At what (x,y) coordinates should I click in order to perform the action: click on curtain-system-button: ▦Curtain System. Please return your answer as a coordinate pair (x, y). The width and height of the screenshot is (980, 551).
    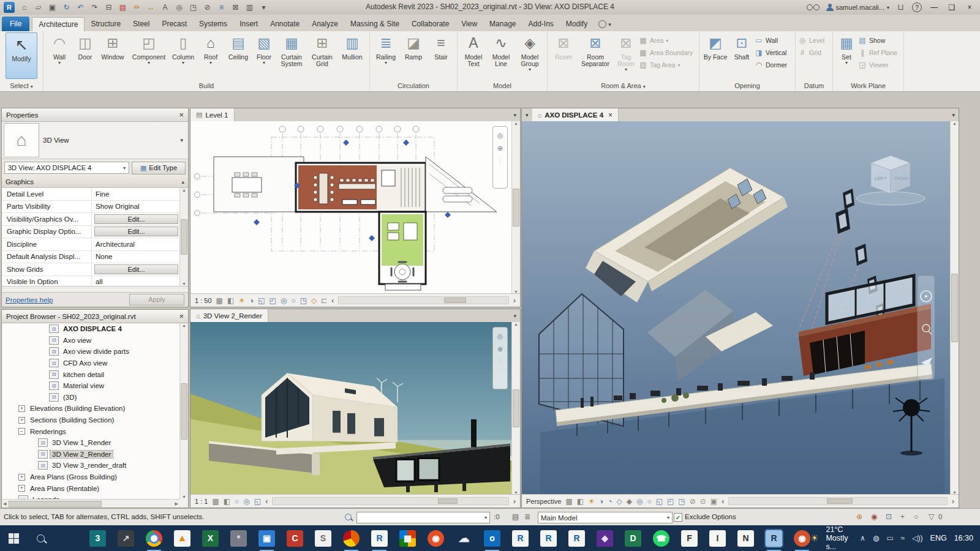
    Looking at the image, I should click on (292, 50).